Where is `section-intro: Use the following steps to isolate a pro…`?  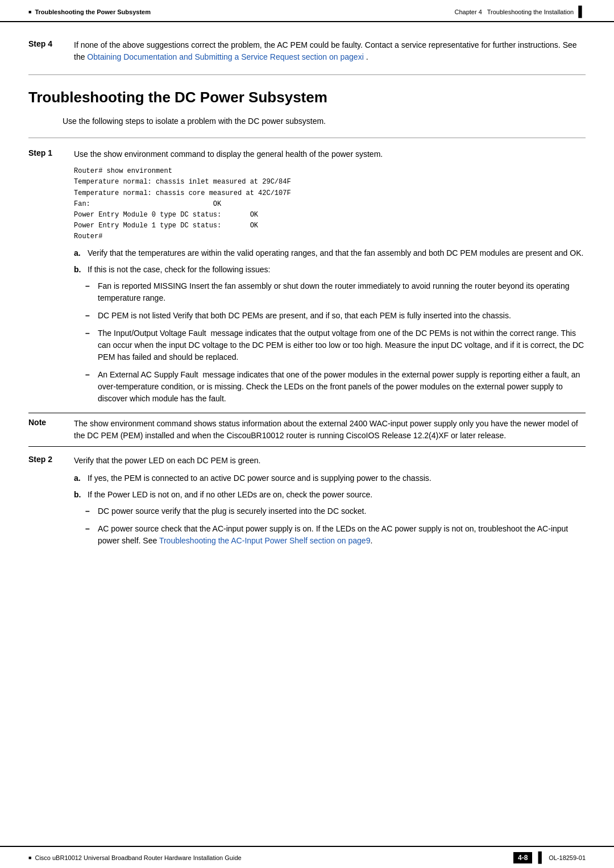 section-intro: Use the following steps to isolate a pro… is located at coordinates (324, 122).